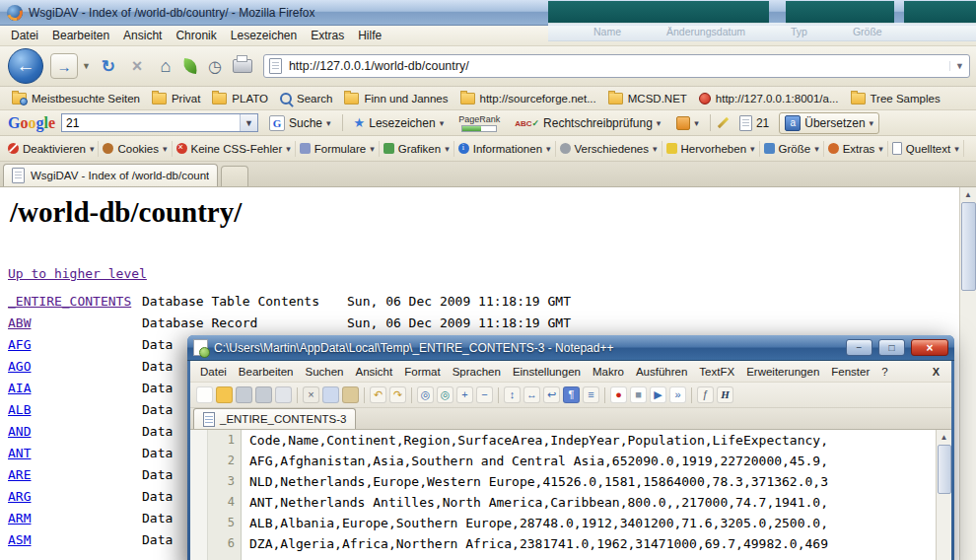 This screenshot has height=560, width=976. Describe the element at coordinates (592, 394) in the screenshot. I see `indent-guide-icon: ≡` at that location.